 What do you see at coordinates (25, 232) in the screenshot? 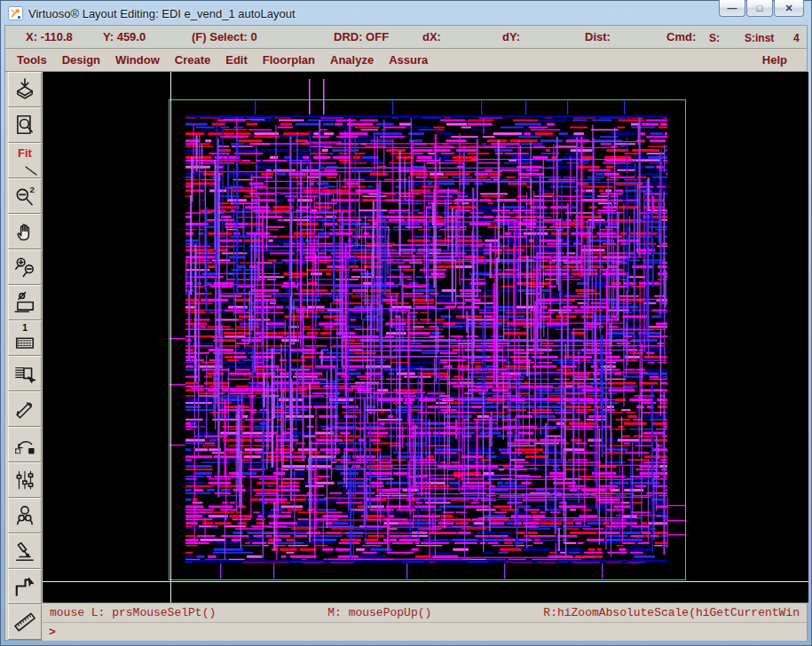
I see `pan-icon` at bounding box center [25, 232].